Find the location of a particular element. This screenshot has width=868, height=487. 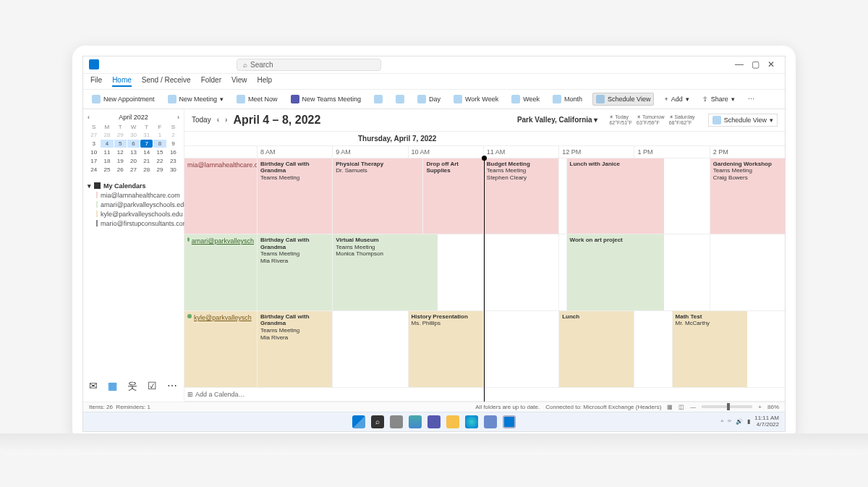

calendar-day: 21 is located at coordinates (146, 161).